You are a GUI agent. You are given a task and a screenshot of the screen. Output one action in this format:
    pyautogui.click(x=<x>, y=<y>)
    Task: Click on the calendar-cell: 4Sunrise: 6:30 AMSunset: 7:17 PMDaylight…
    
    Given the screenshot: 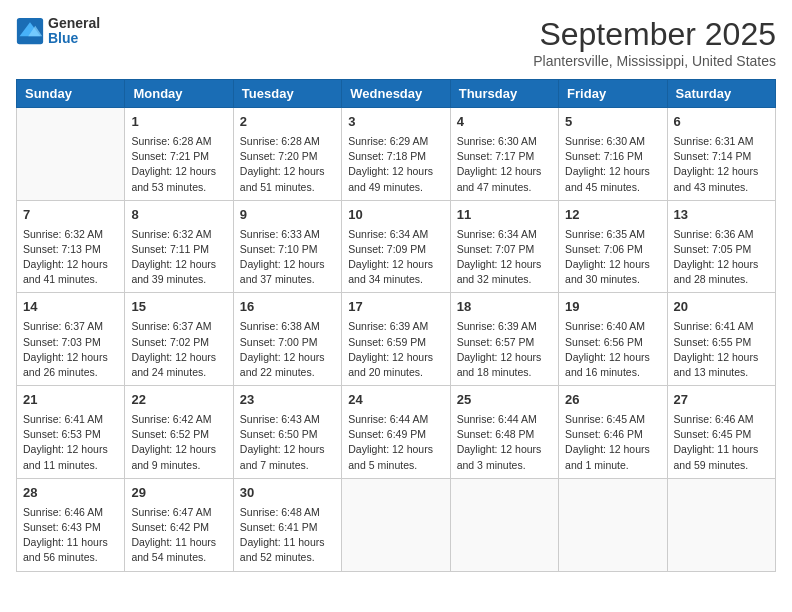 What is the action you would take?
    pyautogui.click(x=504, y=154)
    